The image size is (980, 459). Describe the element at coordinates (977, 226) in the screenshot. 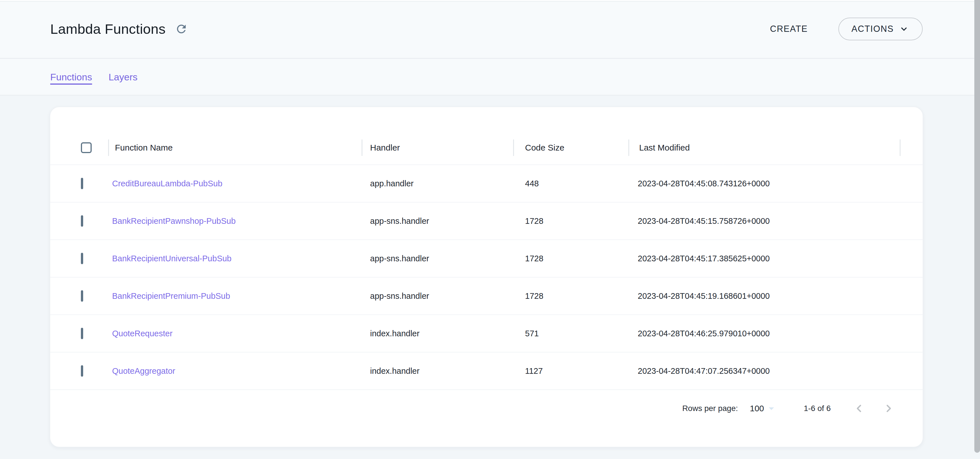

I see `vertical-scrollbar-thumb` at that location.